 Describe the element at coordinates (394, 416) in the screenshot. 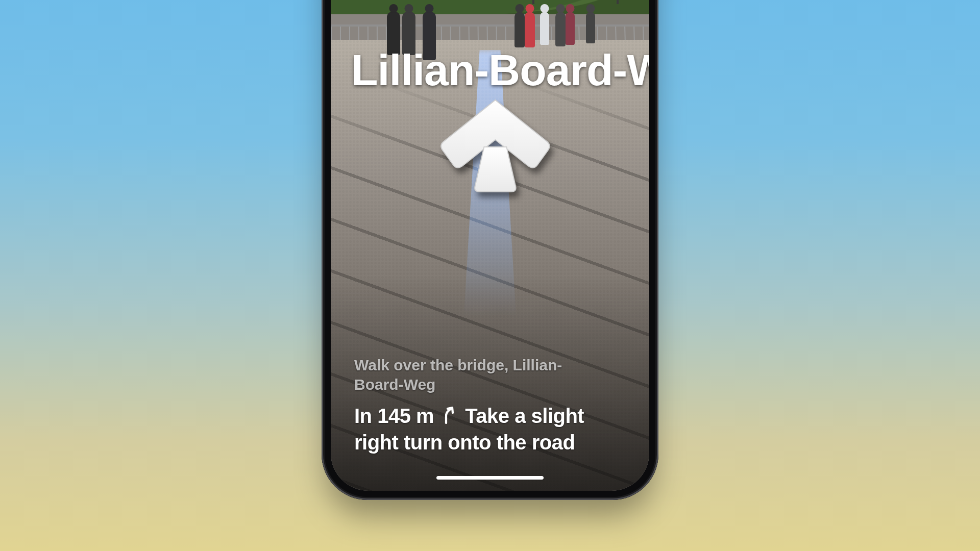

I see `next-step-distance: In 145 m` at that location.